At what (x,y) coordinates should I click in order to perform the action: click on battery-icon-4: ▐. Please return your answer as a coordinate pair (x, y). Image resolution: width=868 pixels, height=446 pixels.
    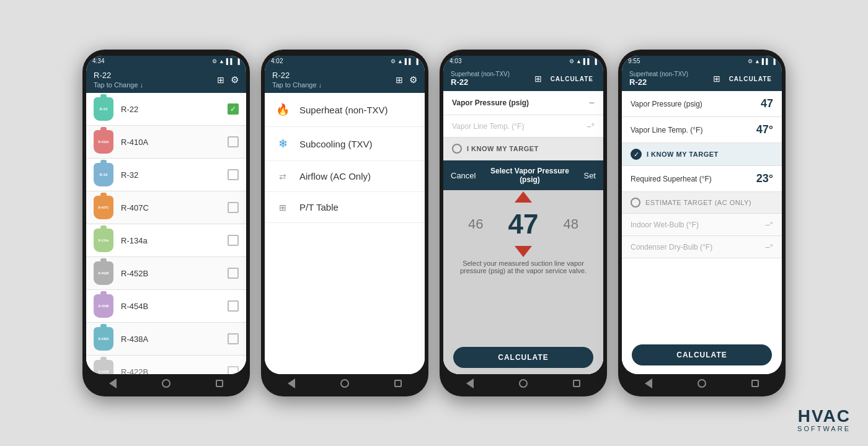
    Looking at the image, I should click on (774, 61).